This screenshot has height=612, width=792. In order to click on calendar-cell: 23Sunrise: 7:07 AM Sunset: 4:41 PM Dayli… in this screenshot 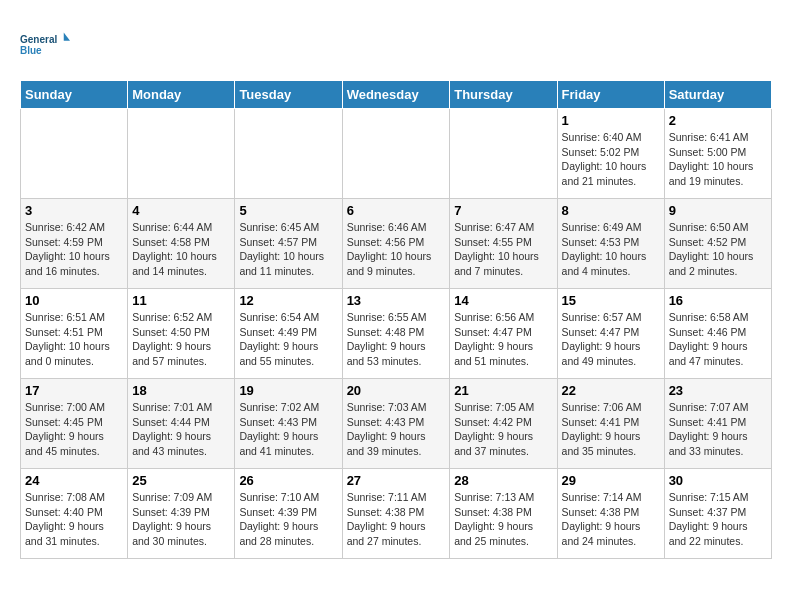, I will do `click(718, 424)`.